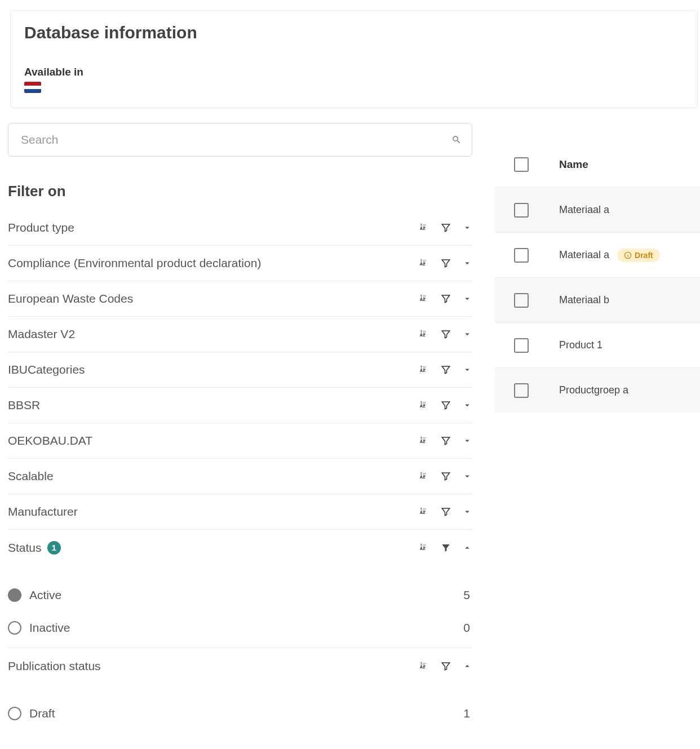 This screenshot has width=700, height=749. Describe the element at coordinates (240, 666) in the screenshot. I see `filter-row-publication: Publication status` at that location.